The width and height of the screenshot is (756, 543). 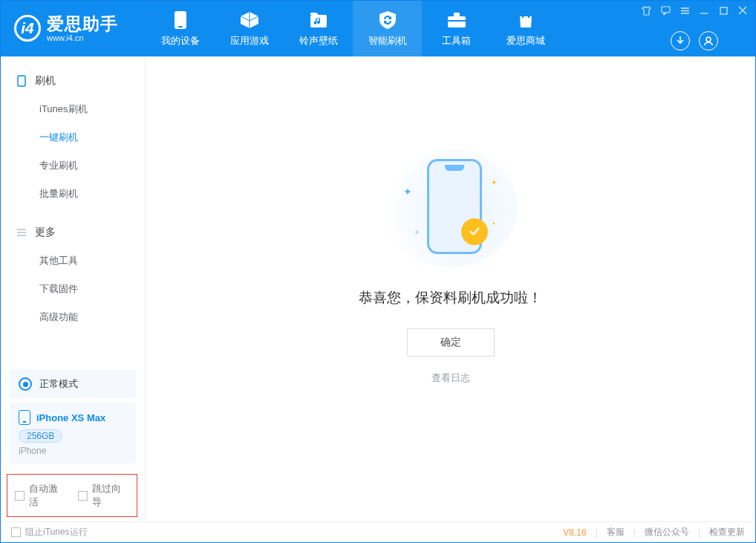 I want to click on version-label: V8.16, so click(x=575, y=533).